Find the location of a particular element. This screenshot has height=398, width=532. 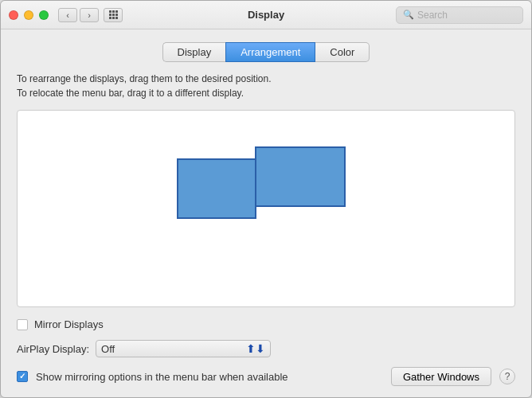

forward-button: › is located at coordinates (89, 15).